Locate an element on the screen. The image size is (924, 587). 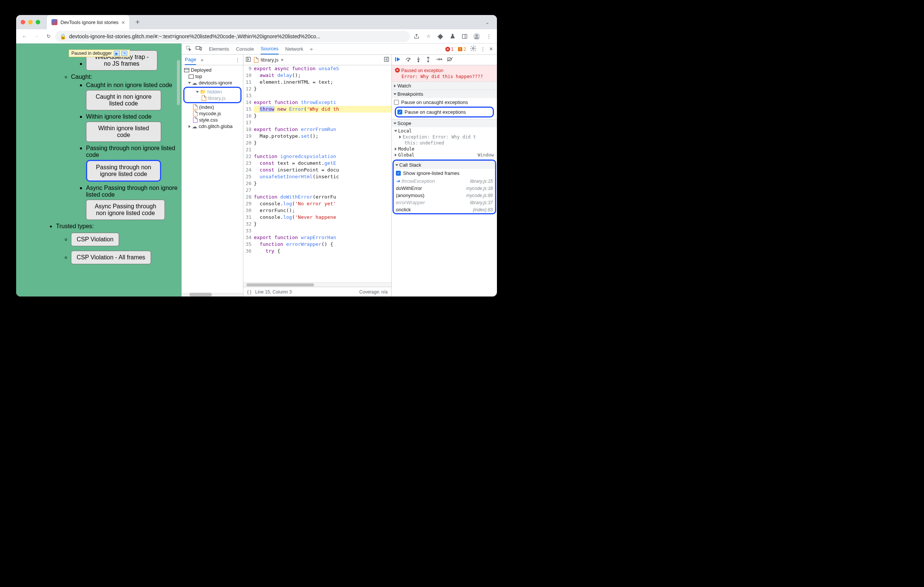
call-frame: errorWrapperlibrary.js:37 is located at coordinates (444, 202).